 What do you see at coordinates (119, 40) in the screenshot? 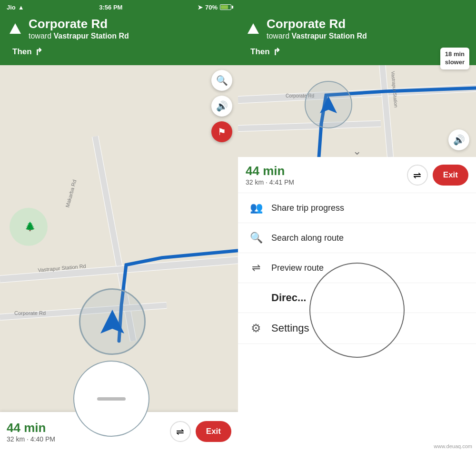
I see `left-nav-header: Corporate Rd toward Vastrapur Station Rd…` at bounding box center [119, 40].